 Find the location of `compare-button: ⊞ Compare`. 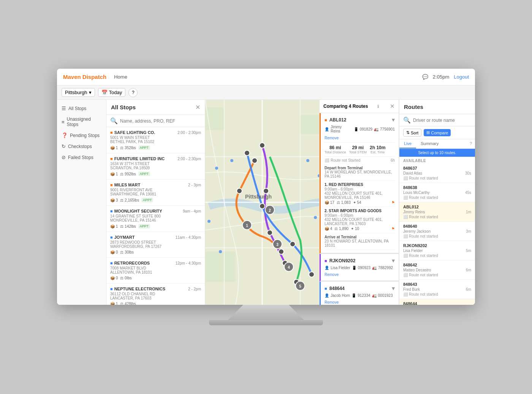

compare-button: ⊞ Compare is located at coordinates (437, 133).